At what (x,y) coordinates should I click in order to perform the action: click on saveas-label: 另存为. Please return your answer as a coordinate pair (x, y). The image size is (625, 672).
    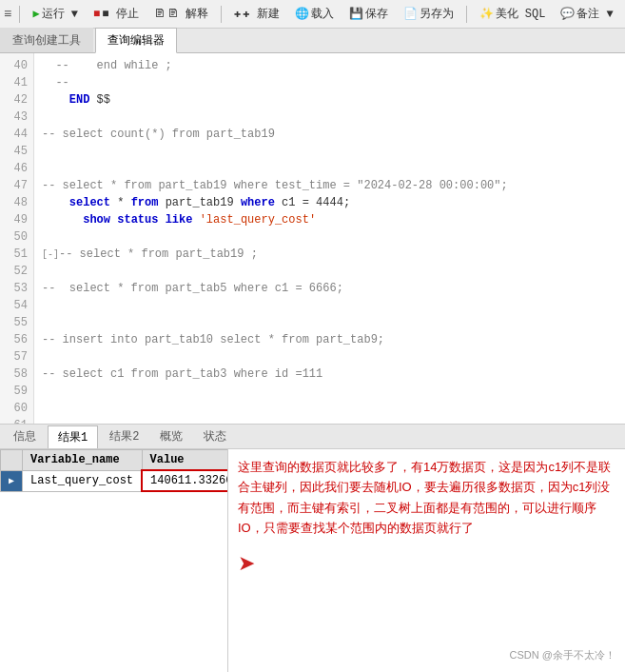
    Looking at the image, I should click on (437, 13).